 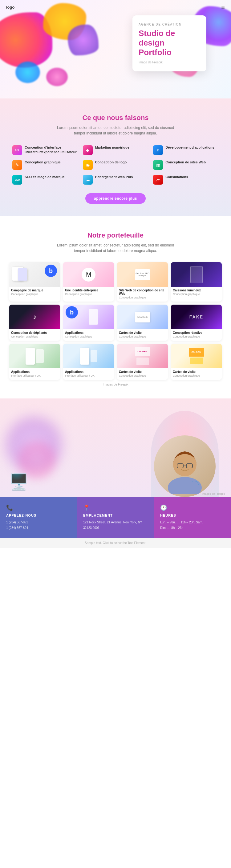 What do you see at coordinates (193, 516) in the screenshot?
I see `hours-title: HEURES` at bounding box center [193, 516].